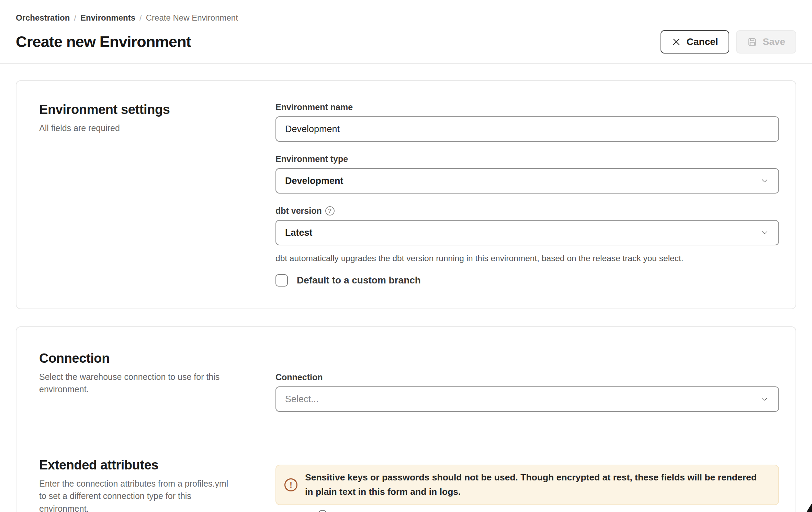  What do you see at coordinates (406, 32) in the screenshot?
I see `page-header: Orchestration / Environments / Create Ne…` at bounding box center [406, 32].